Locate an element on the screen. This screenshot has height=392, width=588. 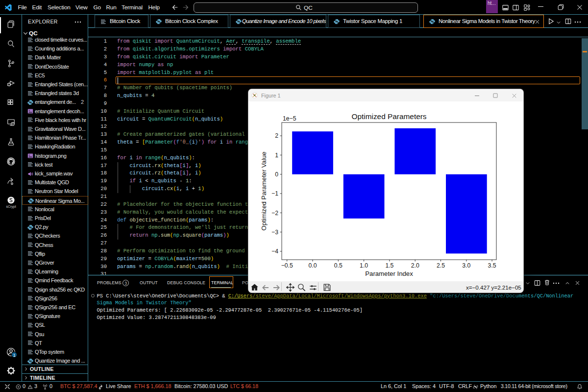
svg-text: 2 is located at coordinates (276, 136).